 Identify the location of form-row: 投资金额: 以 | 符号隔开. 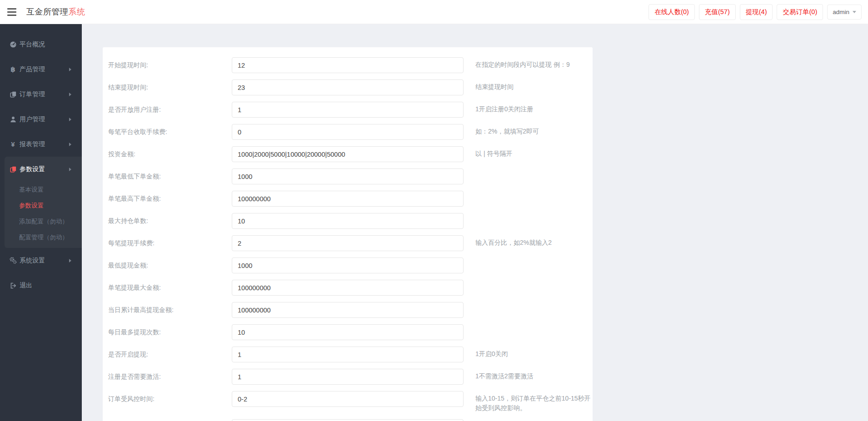
(350, 154).